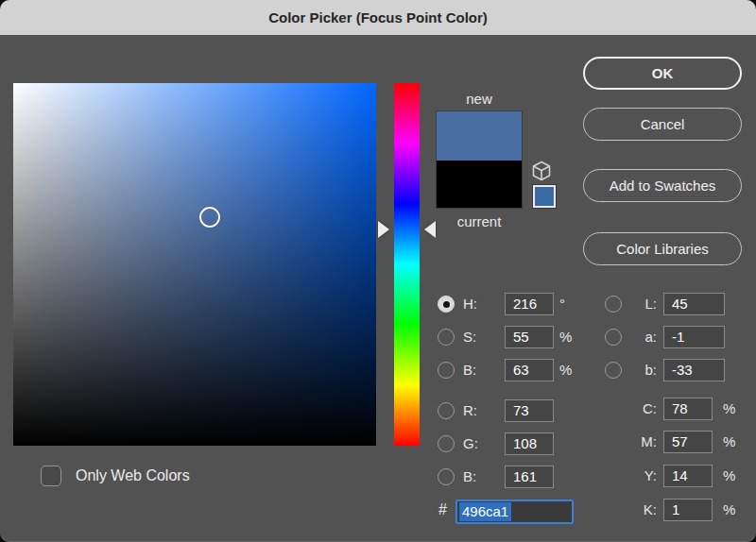  Describe the element at coordinates (694, 337) in the screenshot. I see `a-input: -1` at that location.